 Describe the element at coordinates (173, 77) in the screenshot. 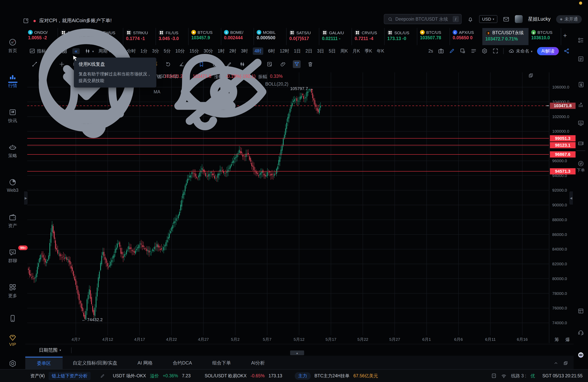

I see `ohlc-value: 103423.2` at that location.